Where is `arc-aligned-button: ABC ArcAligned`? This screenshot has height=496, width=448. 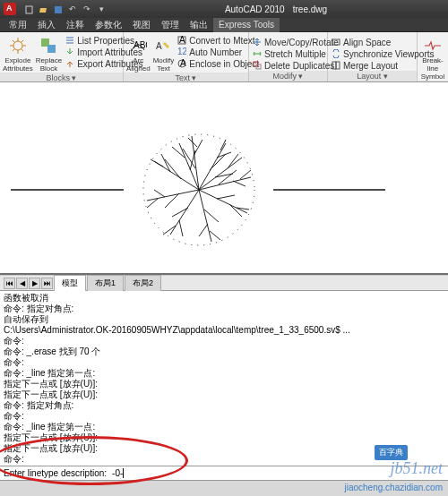
arc-aligned-button: ABC ArcAligned is located at coordinates (138, 54).